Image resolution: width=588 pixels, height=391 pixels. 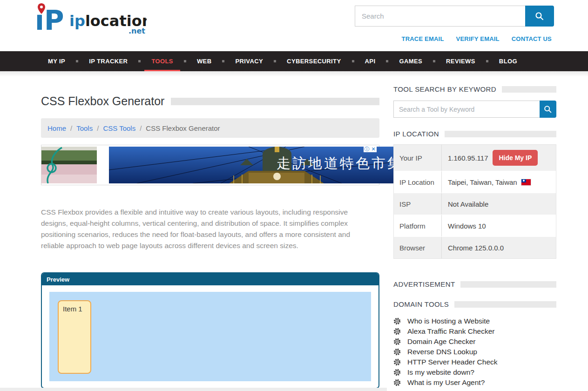 I want to click on flexbox-item-1: Item 1, so click(x=74, y=337).